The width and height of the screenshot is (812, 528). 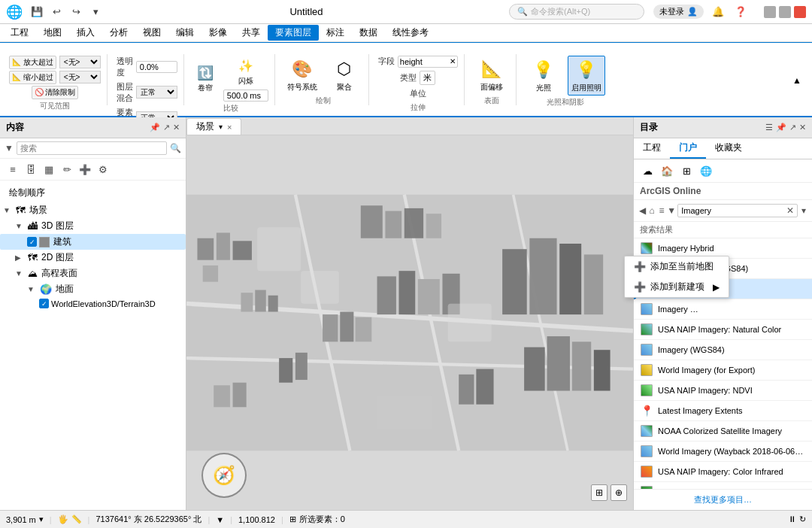 I want to click on cat-search-clear: ✕, so click(x=790, y=211).